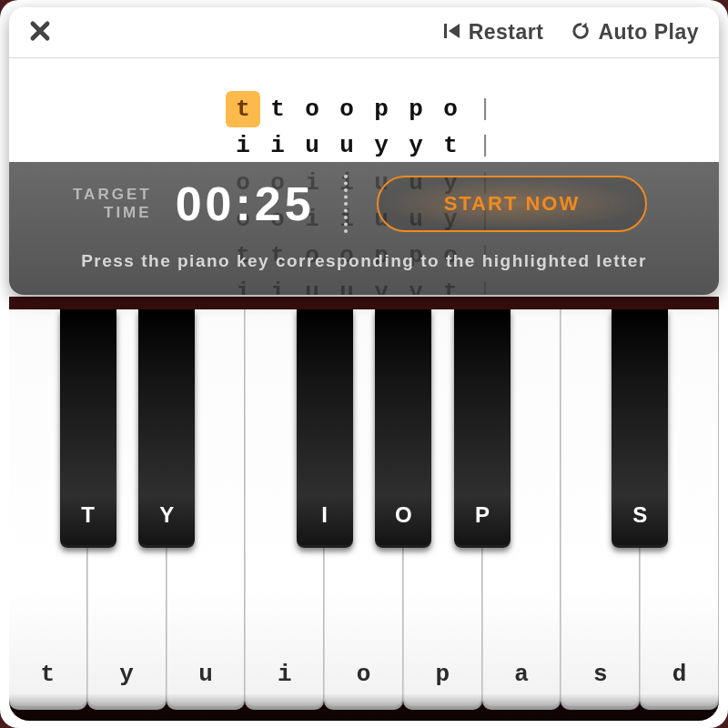 The height and width of the screenshot is (728, 728). Describe the element at coordinates (640, 429) in the screenshot. I see `black-key-S: S` at that location.